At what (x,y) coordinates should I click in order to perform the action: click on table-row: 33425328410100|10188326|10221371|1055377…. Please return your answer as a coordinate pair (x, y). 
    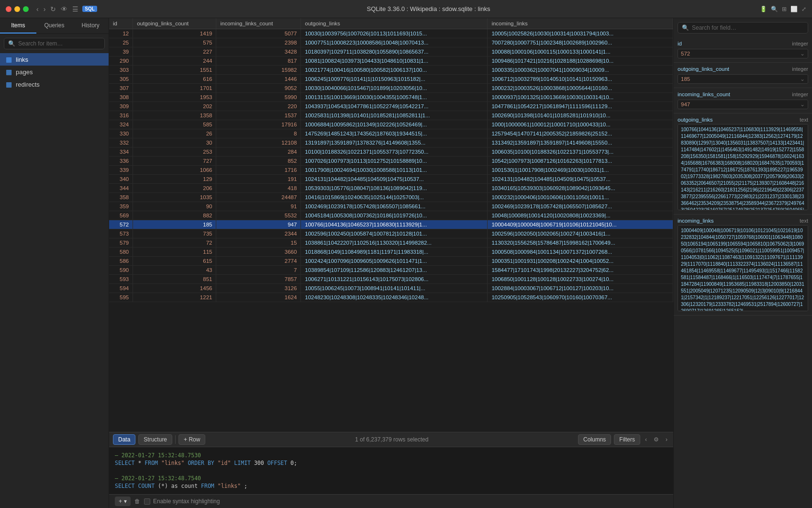
    Looking at the image, I should click on (391, 152).